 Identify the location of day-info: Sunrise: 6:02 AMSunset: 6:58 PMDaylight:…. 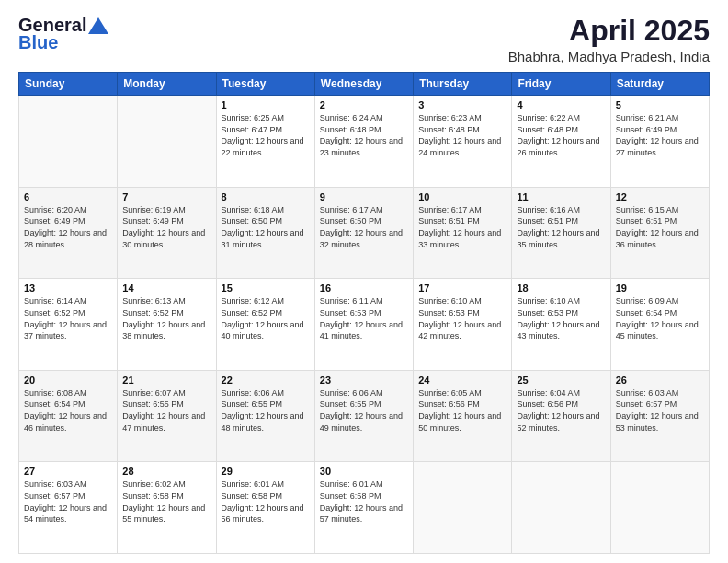
(166, 501).